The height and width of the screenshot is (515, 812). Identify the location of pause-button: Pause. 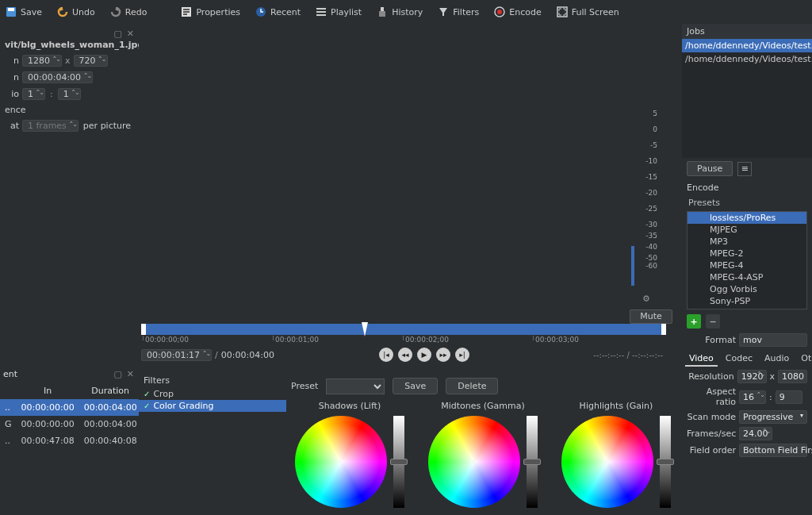
(710, 168).